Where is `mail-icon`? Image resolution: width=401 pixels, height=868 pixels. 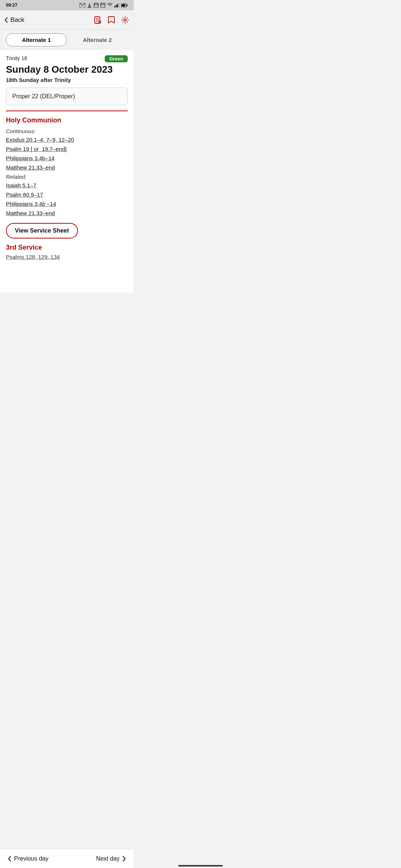 mail-icon is located at coordinates (82, 5).